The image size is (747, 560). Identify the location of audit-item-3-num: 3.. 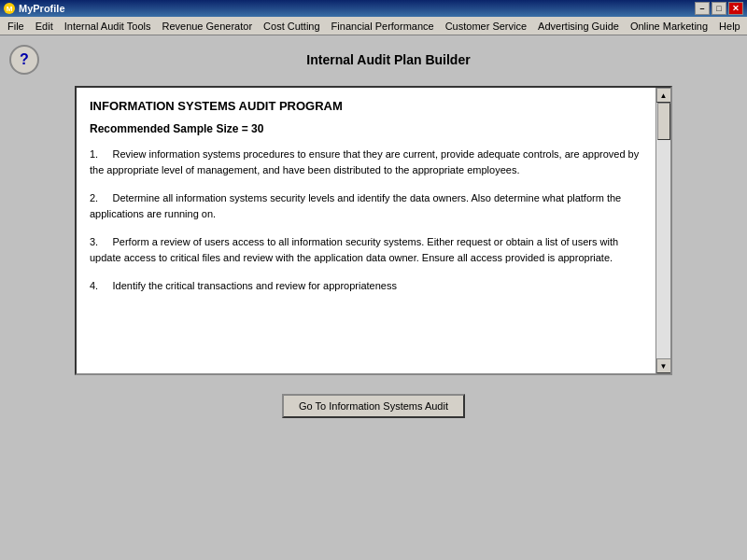
(93, 242).